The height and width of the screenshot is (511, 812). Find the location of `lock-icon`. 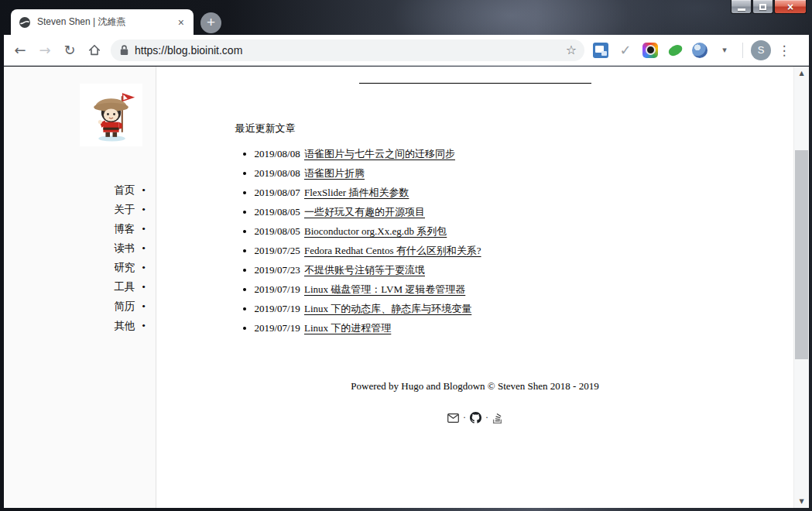

lock-icon is located at coordinates (124, 50).